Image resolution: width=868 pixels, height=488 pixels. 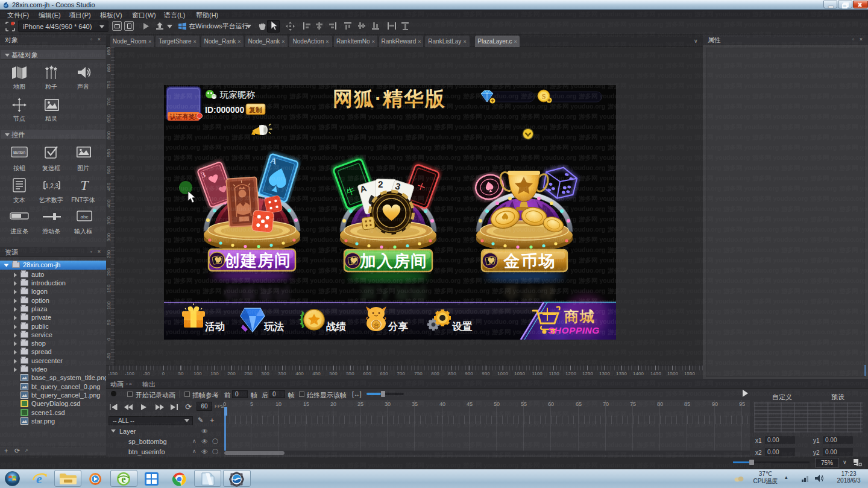 I want to click on svg-text: 设置, so click(x=462, y=326).